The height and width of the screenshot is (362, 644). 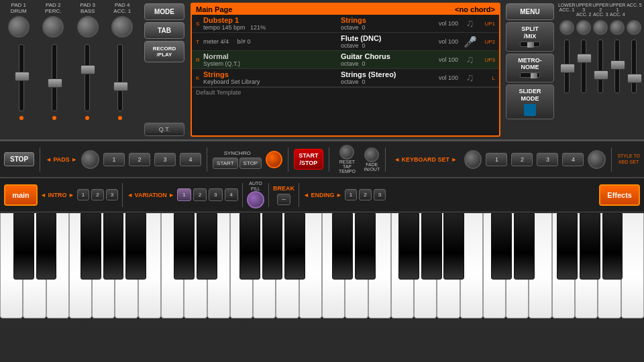 I want to click on black-key-fs4, so click(x=568, y=247).